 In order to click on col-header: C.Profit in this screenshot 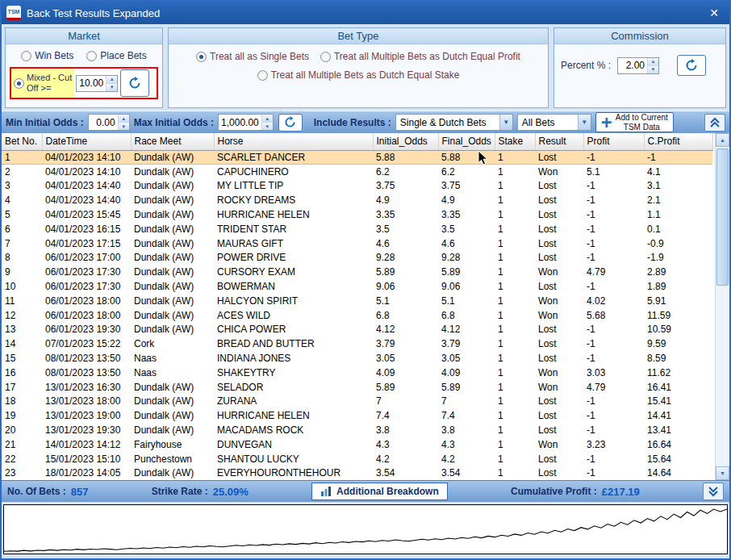, I will do `click(678, 142)`.